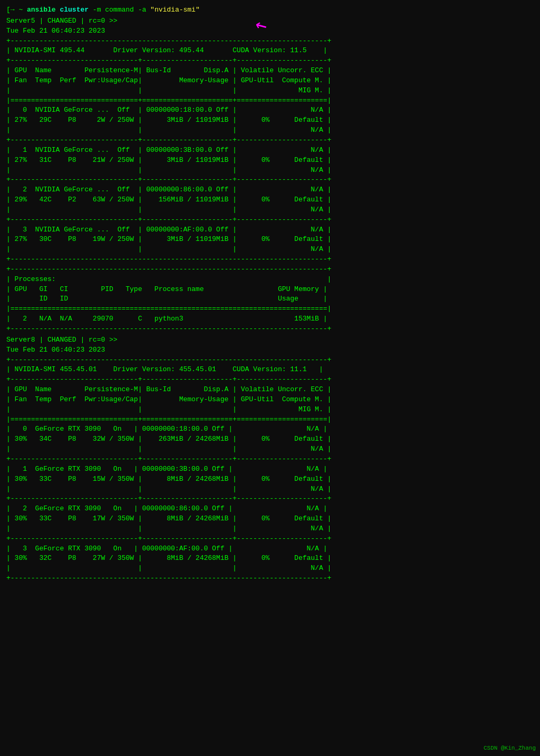 This screenshot has height=756, width=540. What do you see at coordinates (175, 9) in the screenshot?
I see `arg-value: "nvidia-smi"` at bounding box center [175, 9].